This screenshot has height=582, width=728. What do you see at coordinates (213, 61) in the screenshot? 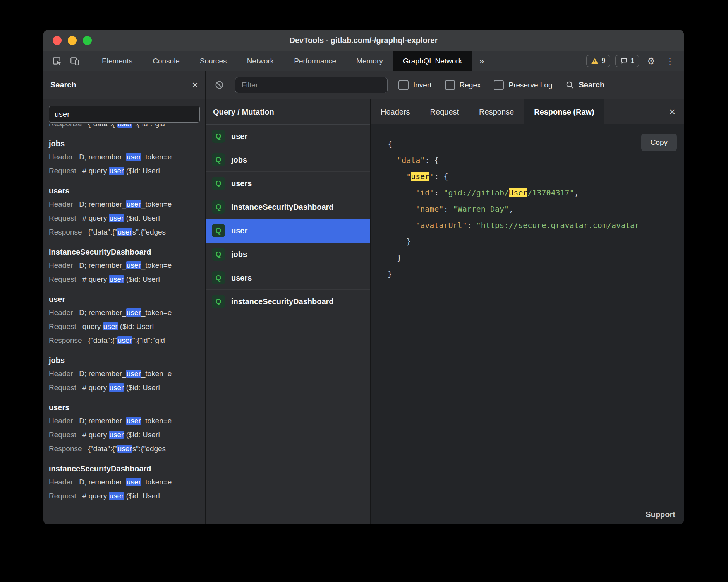
I see `devtools-tab-sources: Sources` at bounding box center [213, 61].